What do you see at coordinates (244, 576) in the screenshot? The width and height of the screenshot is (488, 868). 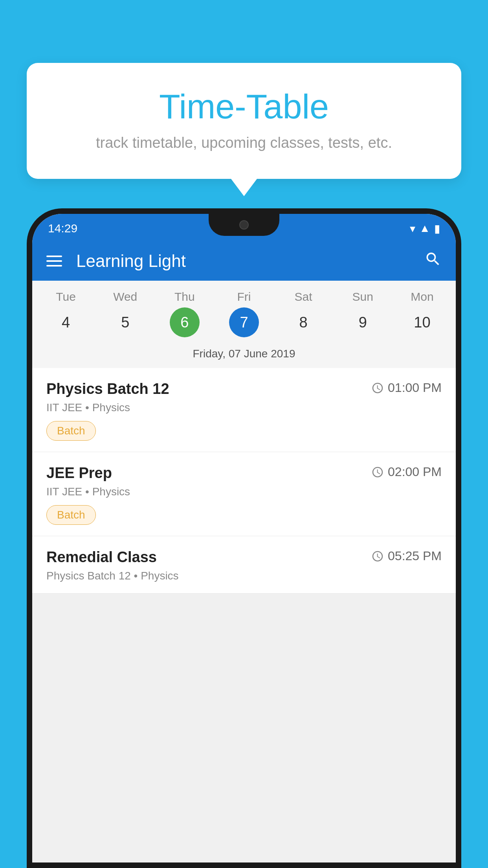 I see `schedule-details: Physics Batch 12 • Physics` at bounding box center [244, 576].